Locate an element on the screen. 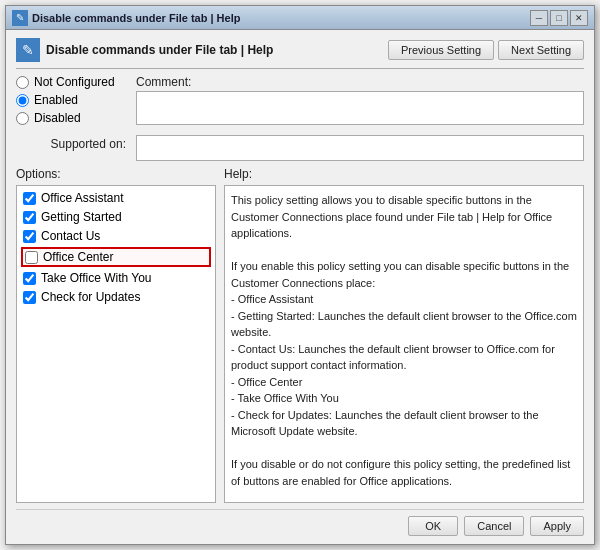  title-bar-text: Disable commands under File tab | Help is located at coordinates (281, 18).